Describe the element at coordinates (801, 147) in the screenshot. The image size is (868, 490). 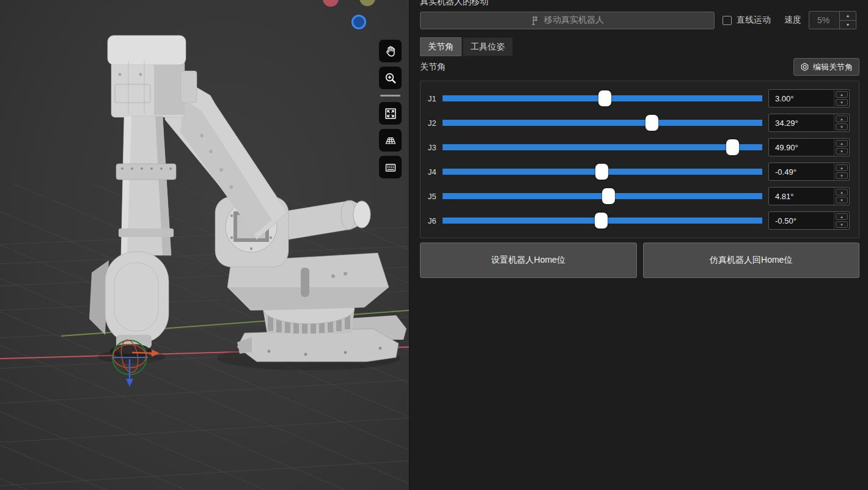
I see `joint-value: 49.90°` at that location.